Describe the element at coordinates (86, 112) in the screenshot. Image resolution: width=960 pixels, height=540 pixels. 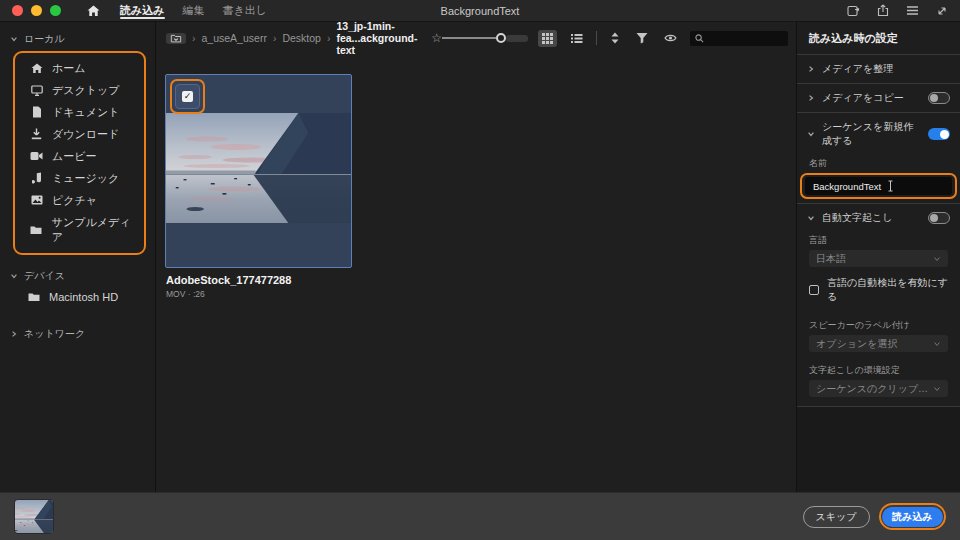
I see `sidebar-item-label: ドキュメント` at that location.